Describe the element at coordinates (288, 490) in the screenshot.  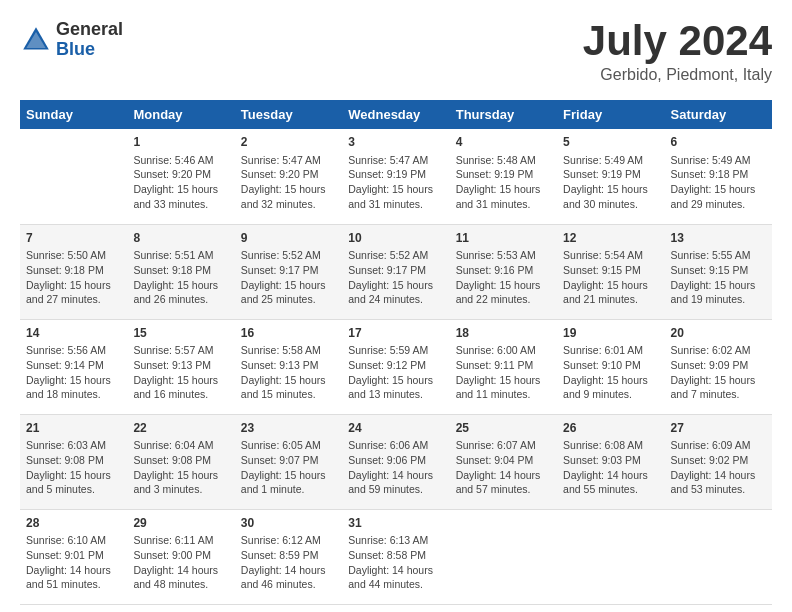
I see `day-info: and 1 minute.` at that location.